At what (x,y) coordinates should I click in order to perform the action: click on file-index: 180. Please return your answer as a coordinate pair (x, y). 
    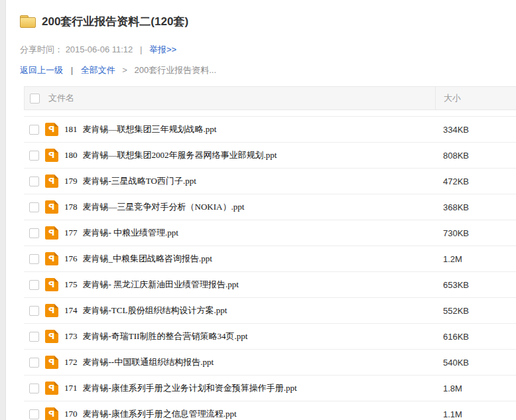
    Looking at the image, I should click on (71, 155).